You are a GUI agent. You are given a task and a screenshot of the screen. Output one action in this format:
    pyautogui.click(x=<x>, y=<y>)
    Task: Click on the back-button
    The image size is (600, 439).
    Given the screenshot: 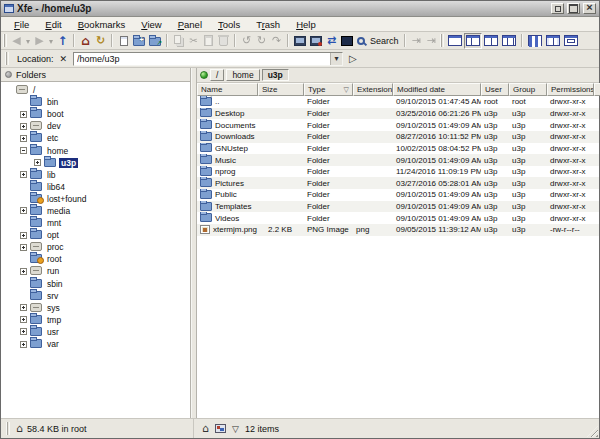 What is the action you would take?
    pyautogui.click(x=16, y=41)
    